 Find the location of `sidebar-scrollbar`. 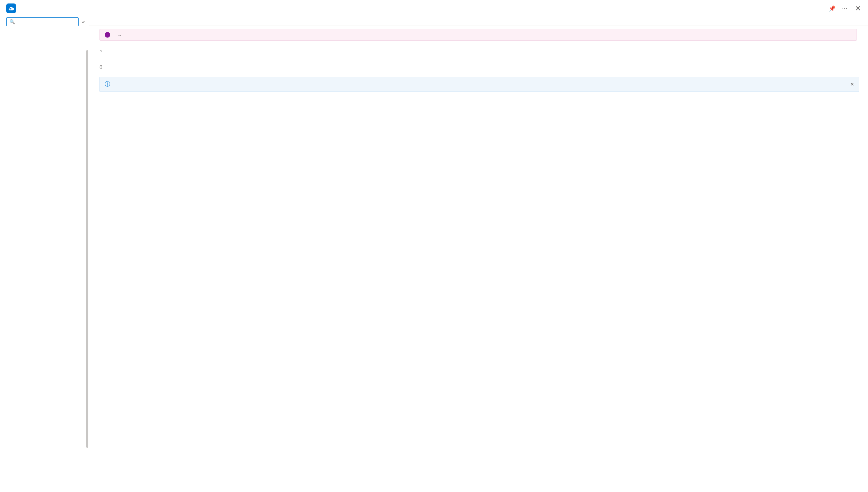

sidebar-scrollbar is located at coordinates (87, 271).